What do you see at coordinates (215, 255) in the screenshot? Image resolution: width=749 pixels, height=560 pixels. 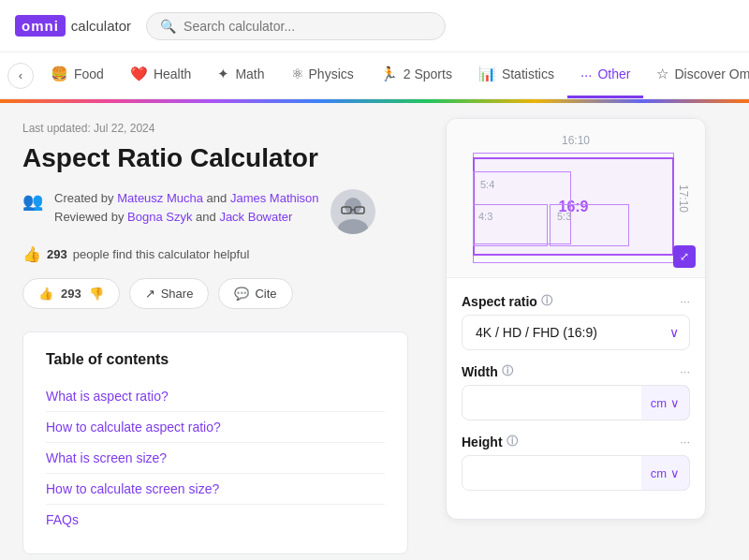 I see `helpful-section: 👍 293 people find this calculator helpfu…` at bounding box center [215, 255].